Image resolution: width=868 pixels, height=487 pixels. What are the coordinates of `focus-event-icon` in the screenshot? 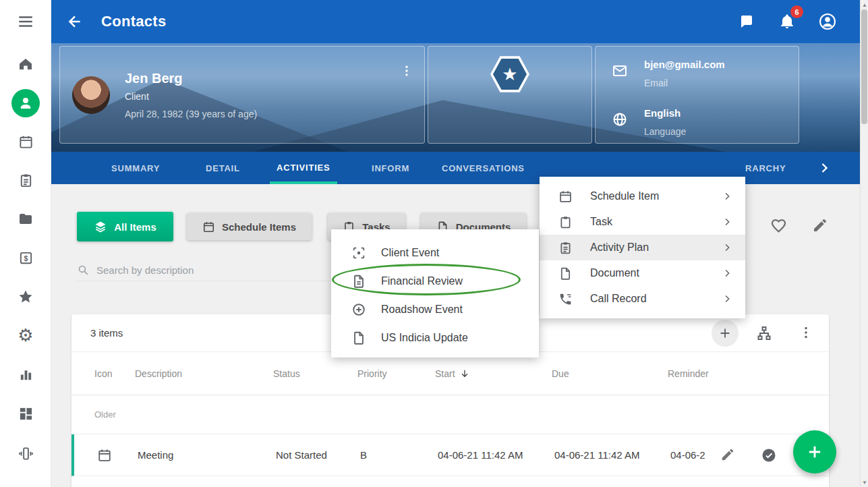 It's located at (359, 253).